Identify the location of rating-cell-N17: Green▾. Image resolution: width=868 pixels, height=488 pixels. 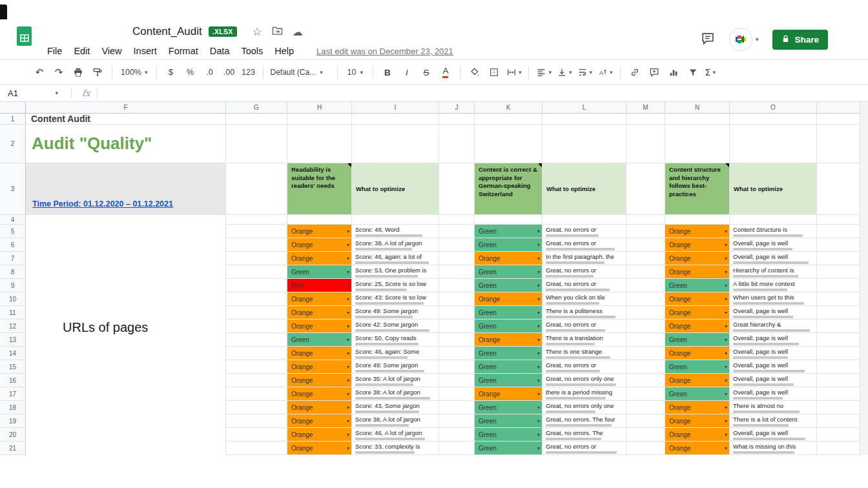
(698, 394).